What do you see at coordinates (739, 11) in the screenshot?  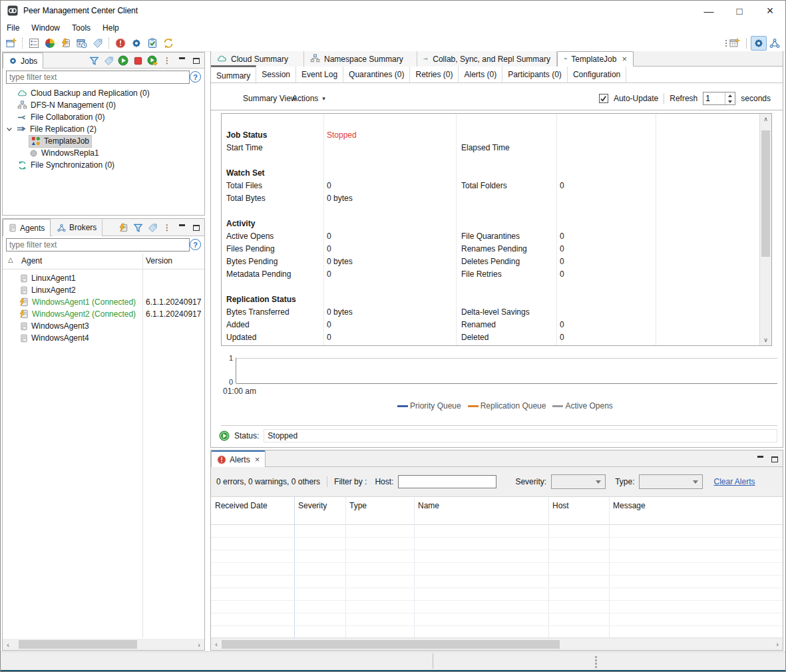 I see `maximize-button: □` at bounding box center [739, 11].